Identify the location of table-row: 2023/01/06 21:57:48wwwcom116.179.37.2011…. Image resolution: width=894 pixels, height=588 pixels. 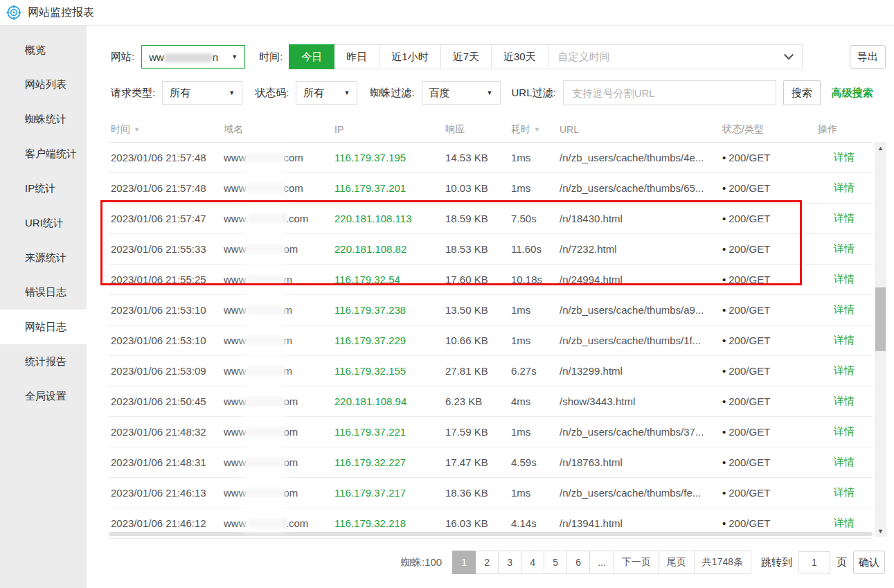
(490, 188).